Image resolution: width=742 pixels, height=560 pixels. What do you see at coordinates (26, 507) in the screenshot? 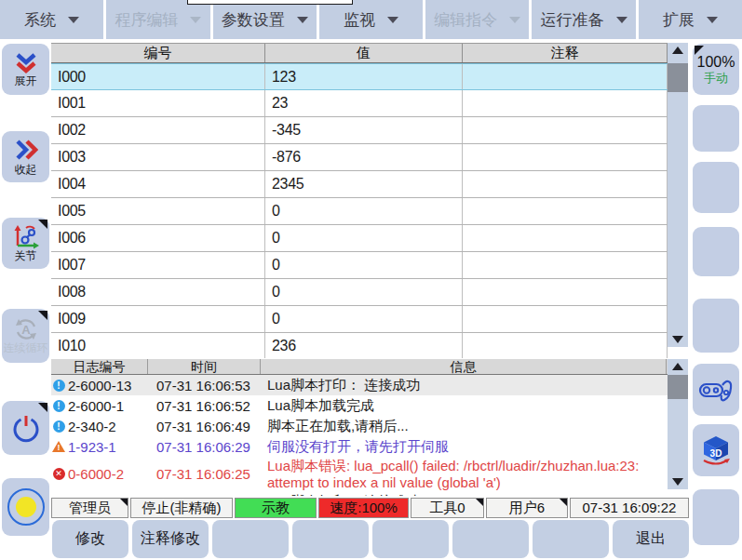
I see `deadman-indicator-button` at bounding box center [26, 507].